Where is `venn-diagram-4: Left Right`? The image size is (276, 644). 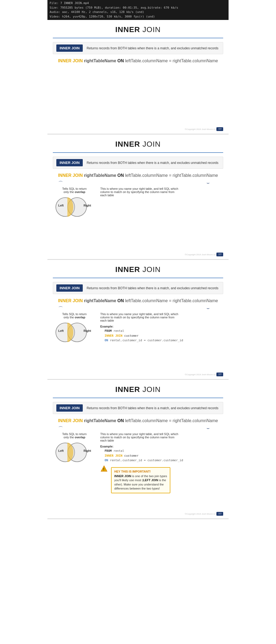
venn-diagram-4: Left Right is located at coordinates (74, 452).